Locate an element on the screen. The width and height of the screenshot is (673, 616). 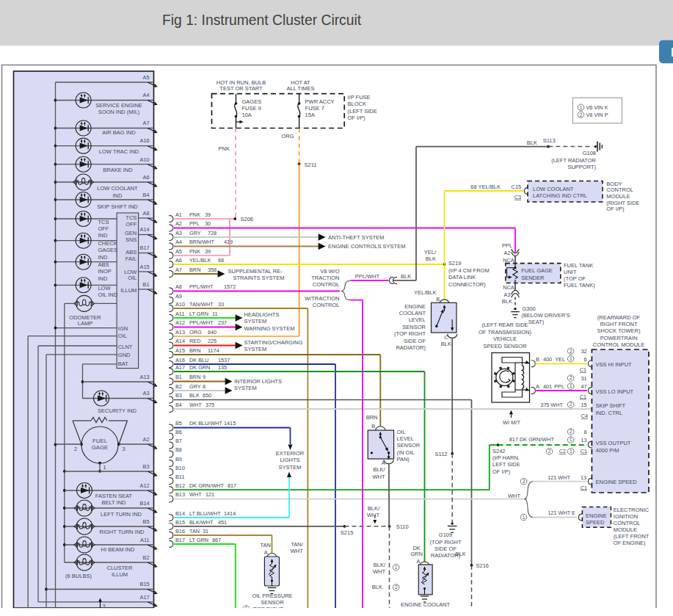
svg-text: SYSTEM is located at coordinates (245, 388).